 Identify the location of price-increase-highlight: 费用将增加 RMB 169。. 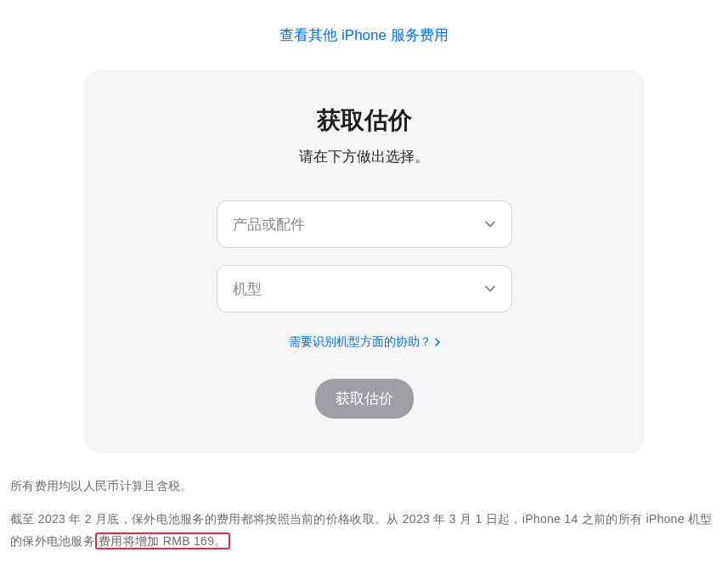
(162, 541).